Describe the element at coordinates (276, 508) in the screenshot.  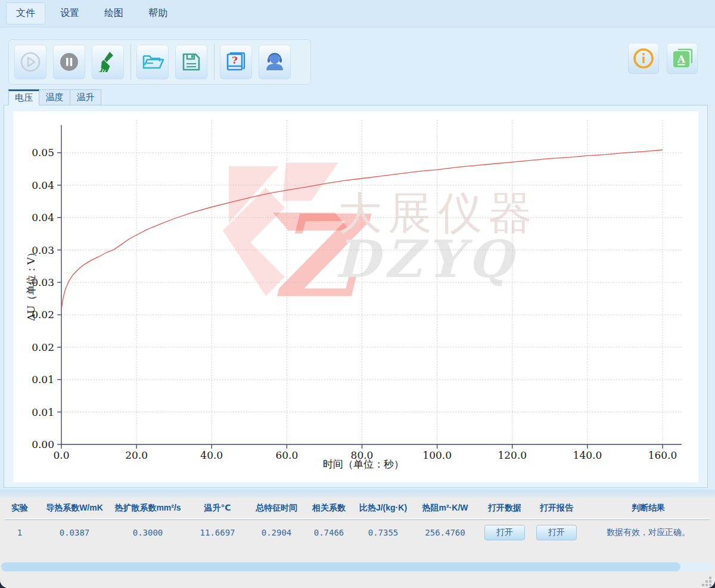
I see `col-char-time: 总特征时间` at that location.